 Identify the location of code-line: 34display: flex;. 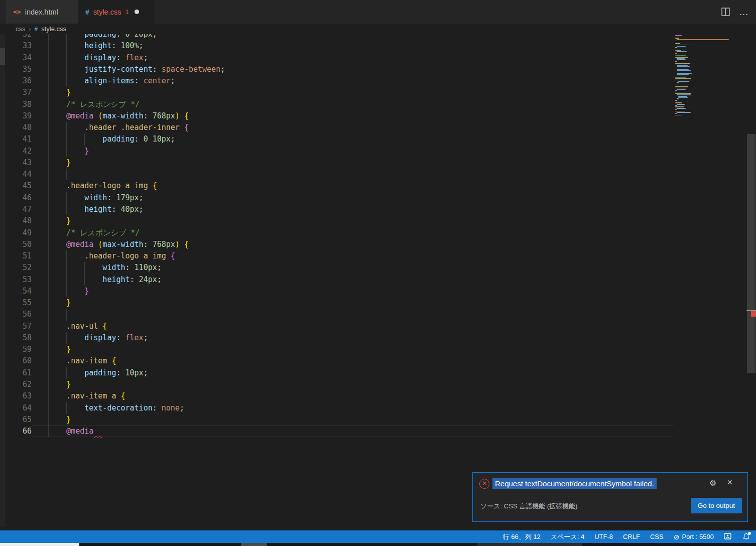
(337, 58).